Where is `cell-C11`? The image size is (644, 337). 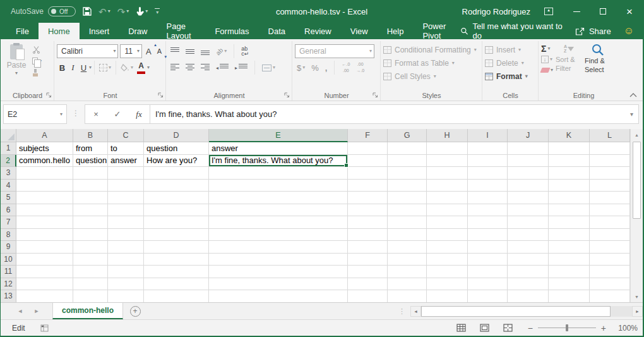
cell-C11 is located at coordinates (126, 272).